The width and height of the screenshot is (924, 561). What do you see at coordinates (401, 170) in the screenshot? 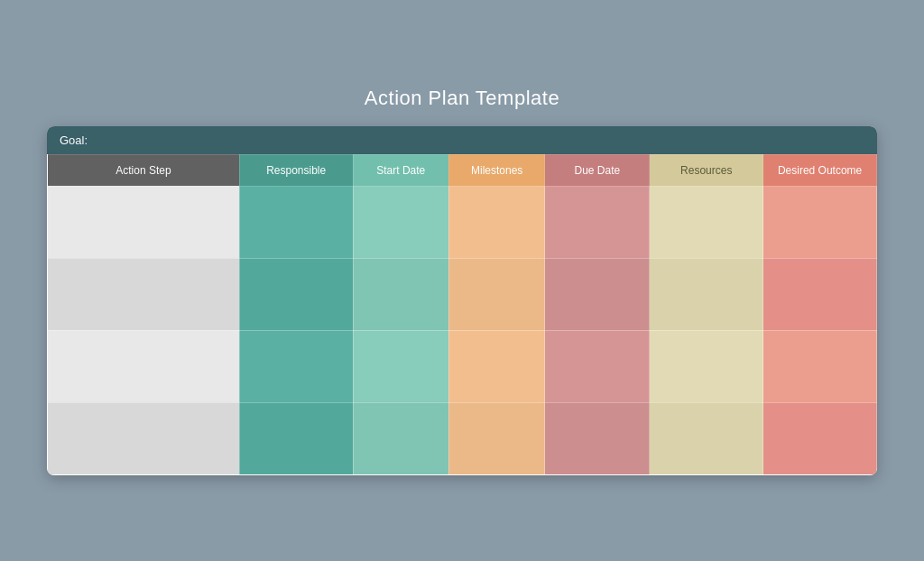
I see `col-header-start: Start Date` at bounding box center [401, 170].